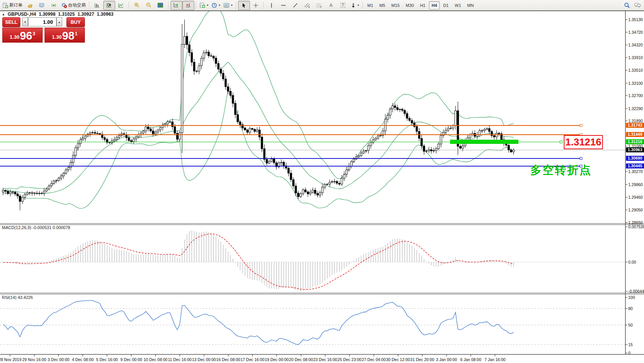  I want to click on tile-windows-button, so click(161, 5).